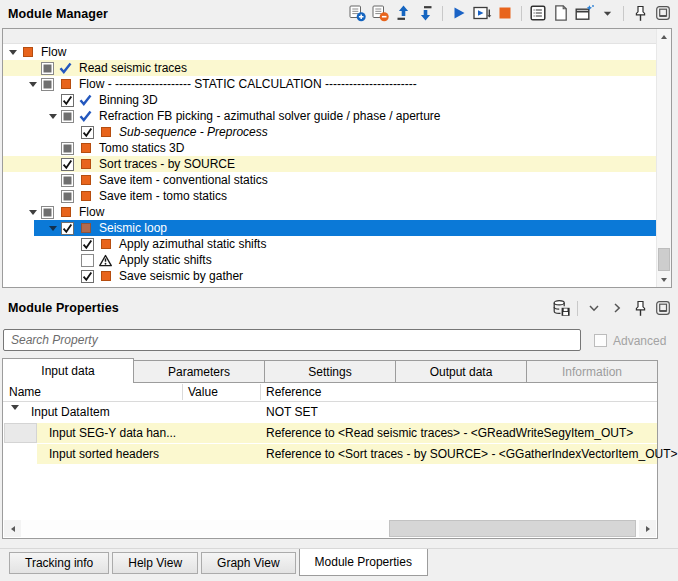 This screenshot has width=678, height=581. What do you see at coordinates (106, 244) in the screenshot?
I see `module-square-icon` at bounding box center [106, 244].